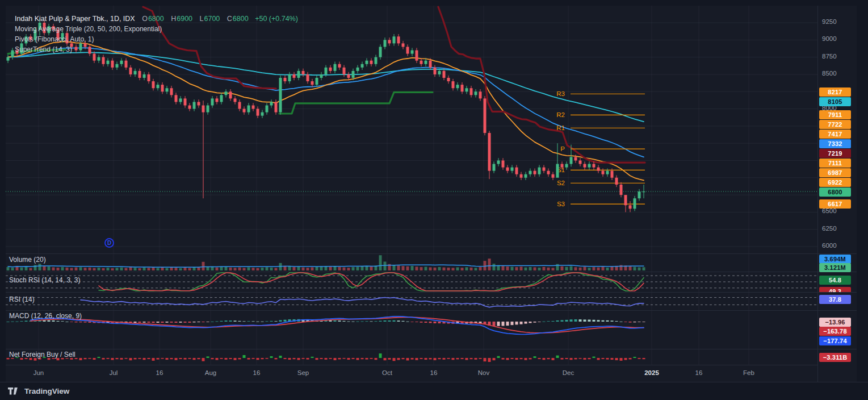  I want to click on high-label: H, so click(174, 19).